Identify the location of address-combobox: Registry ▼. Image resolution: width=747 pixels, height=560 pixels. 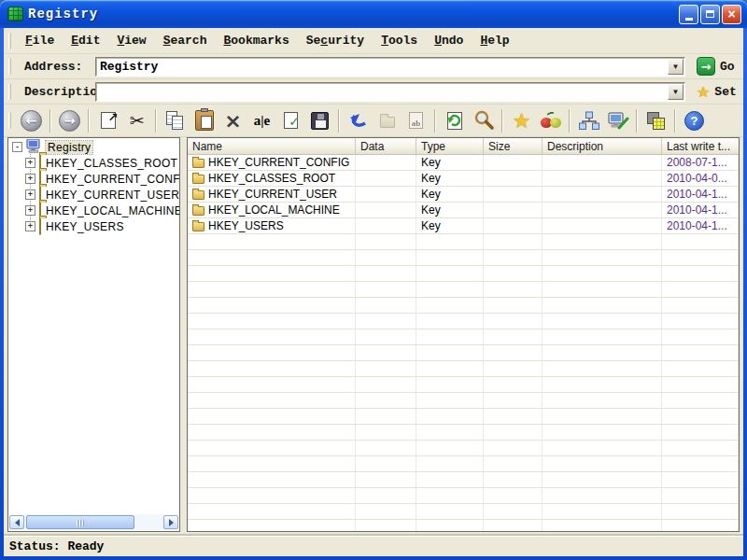
(390, 67).